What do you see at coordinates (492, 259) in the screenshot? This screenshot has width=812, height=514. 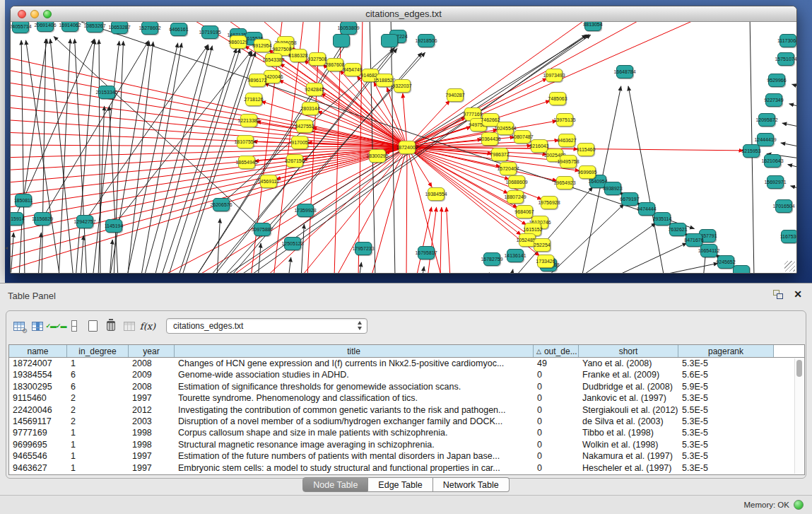 I see `graph-node: 16782759` at bounding box center [492, 259].